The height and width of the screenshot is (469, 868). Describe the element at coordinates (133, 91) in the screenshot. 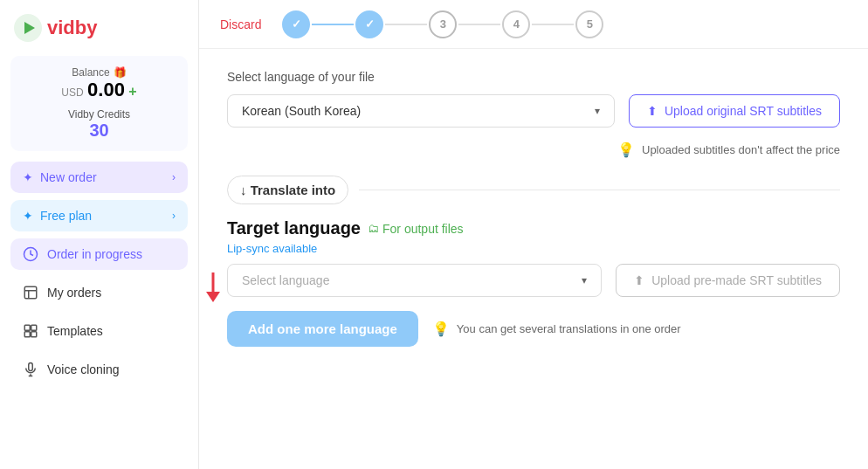

I see `add-balance-button: +` at that location.